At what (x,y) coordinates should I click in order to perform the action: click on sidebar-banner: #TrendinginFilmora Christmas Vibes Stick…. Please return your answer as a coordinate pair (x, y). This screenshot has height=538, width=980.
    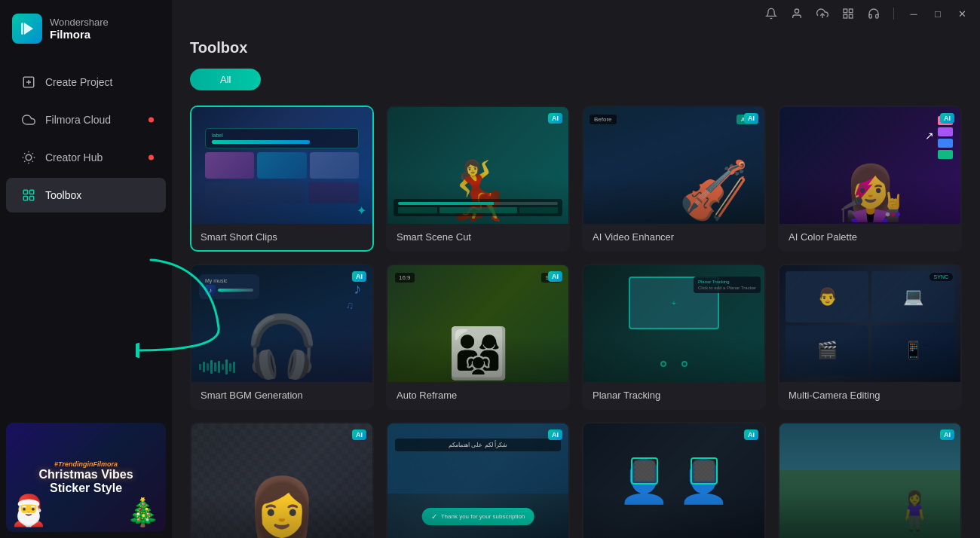
    Looking at the image, I should click on (86, 478).